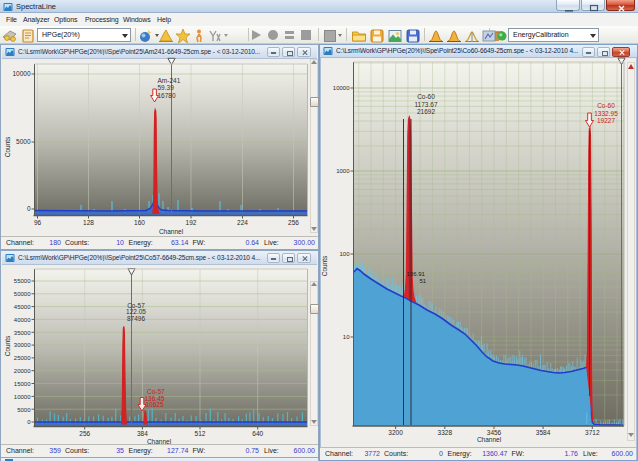  I want to click on svg-text: 19227, so click(606, 120).